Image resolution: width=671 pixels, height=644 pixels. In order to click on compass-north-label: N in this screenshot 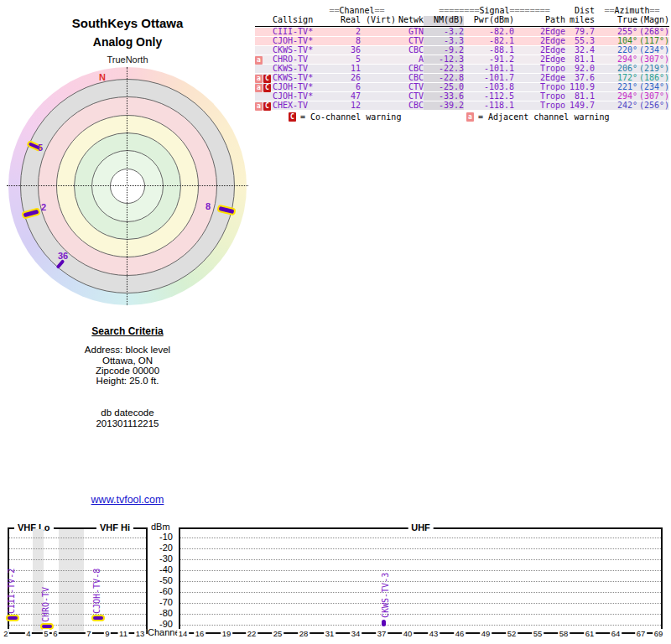, I will do `click(102, 77)`.